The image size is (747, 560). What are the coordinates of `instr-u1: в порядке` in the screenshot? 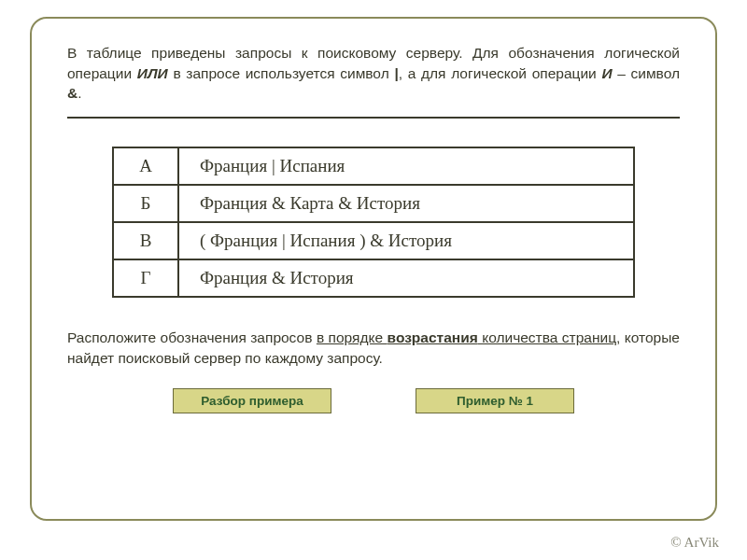 It's located at (352, 338).